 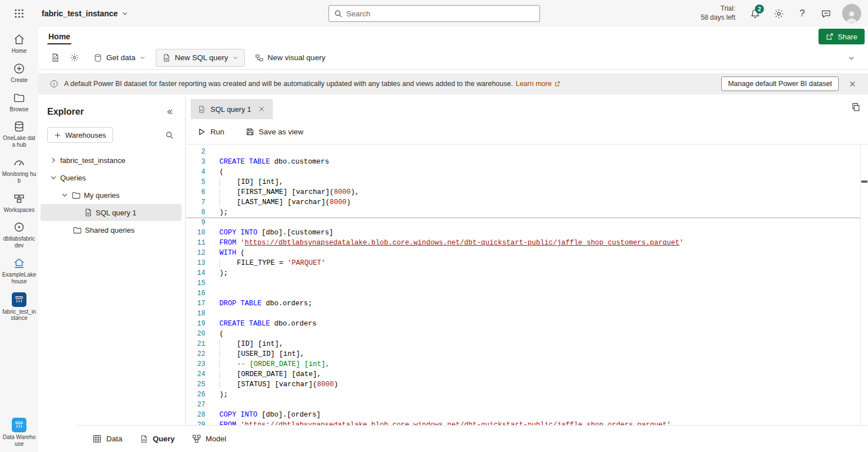 What do you see at coordinates (852, 13) in the screenshot?
I see `account-avatar` at bounding box center [852, 13].